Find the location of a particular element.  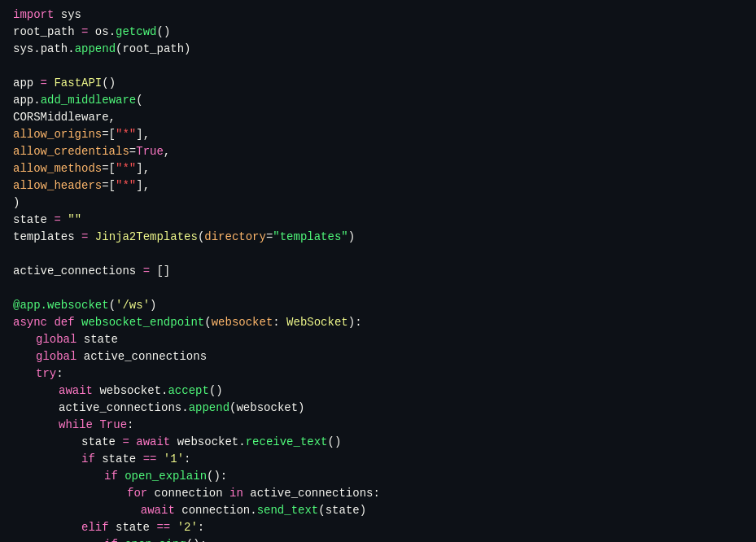

code-line: root_path = os.getcwd() is located at coordinates (378, 33).